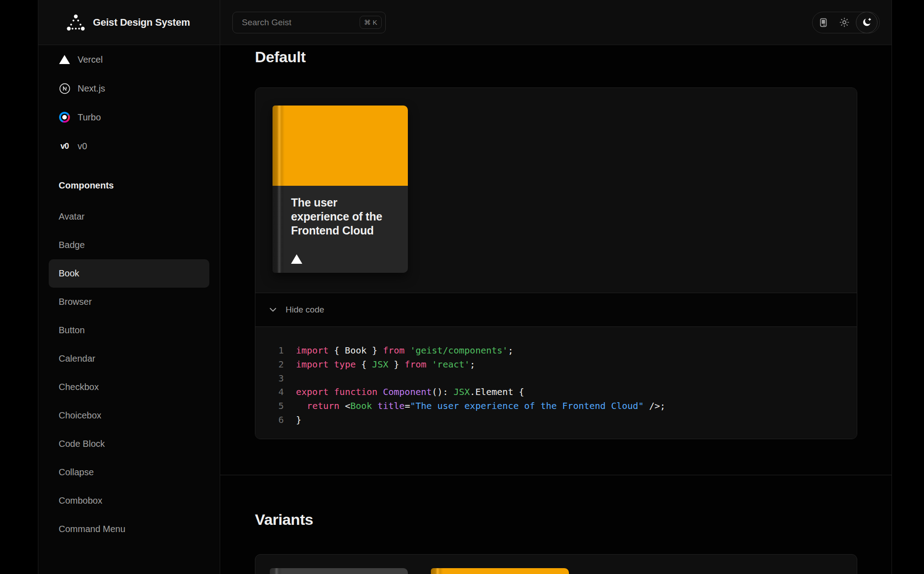 The image size is (924, 574). What do you see at coordinates (340, 146) in the screenshot?
I see `book-cover` at bounding box center [340, 146].